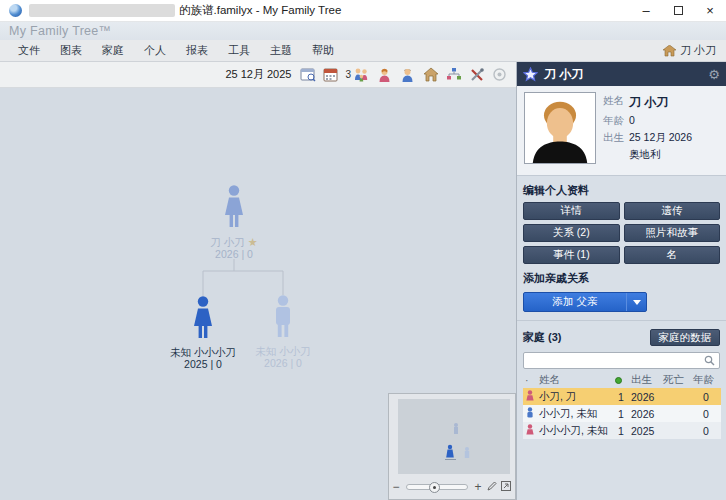 This screenshot has height=500, width=726. What do you see at coordinates (384, 74) in the screenshot?
I see `woman-icon` at bounding box center [384, 74].